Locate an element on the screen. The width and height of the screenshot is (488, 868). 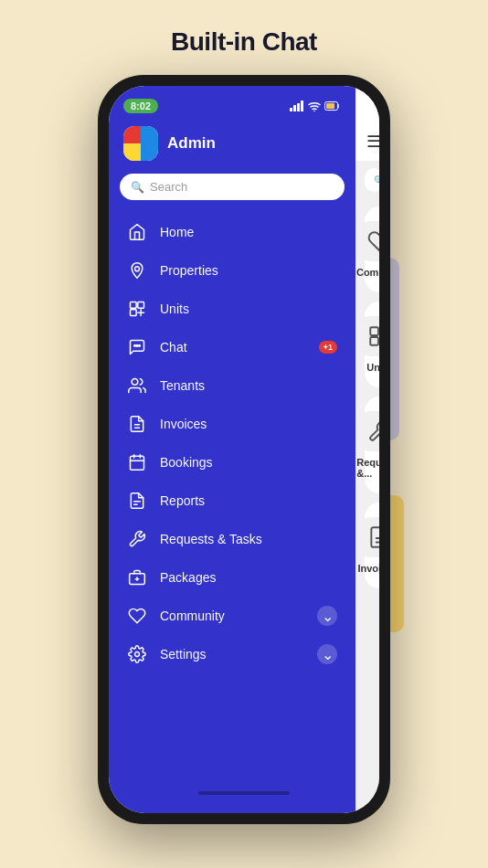
status-bar: 8:02 is located at coordinates (232, 103).